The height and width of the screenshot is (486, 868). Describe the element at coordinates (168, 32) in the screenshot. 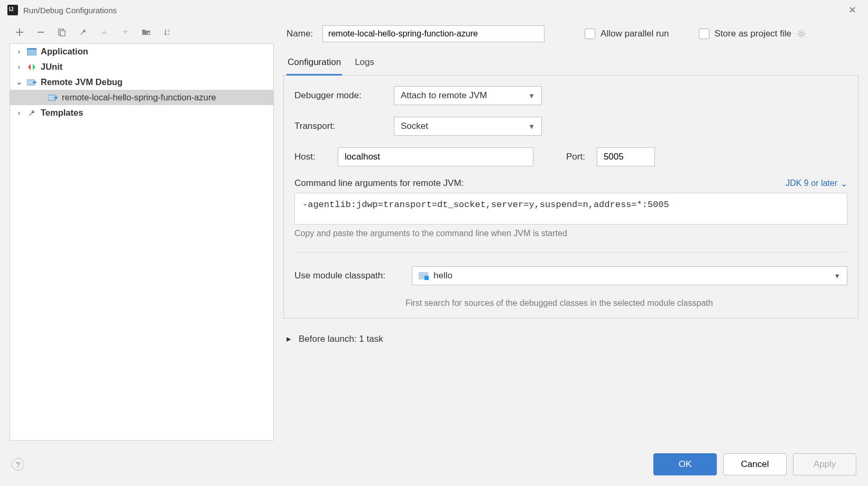

I see `sort-icon: az` at that location.